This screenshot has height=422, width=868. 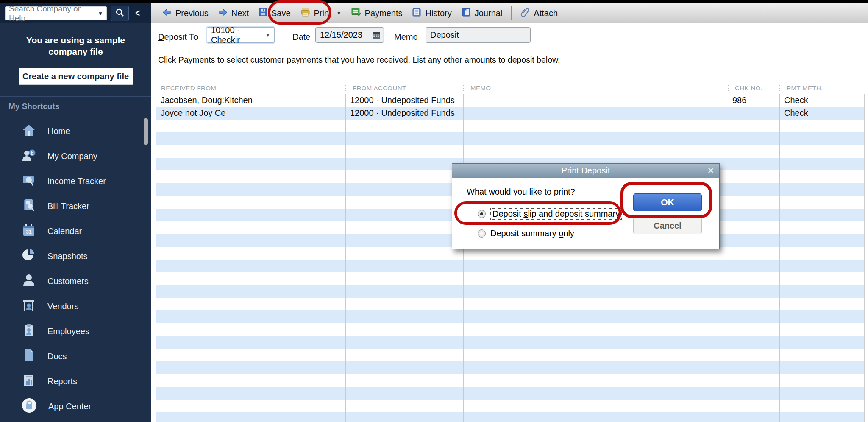 I want to click on search-input: Search Company or Help ▼, so click(x=56, y=14).